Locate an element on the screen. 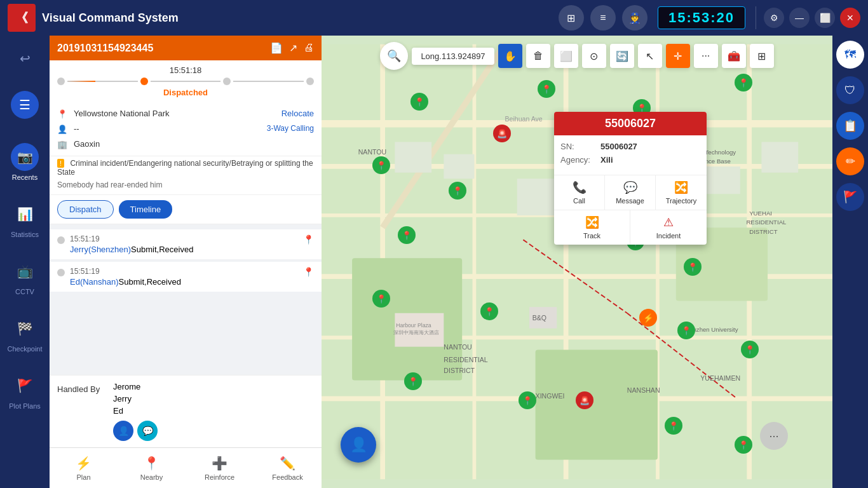 This screenshot has width=868, height=488. map-marker-green-8: 📍 is located at coordinates (407, 235).